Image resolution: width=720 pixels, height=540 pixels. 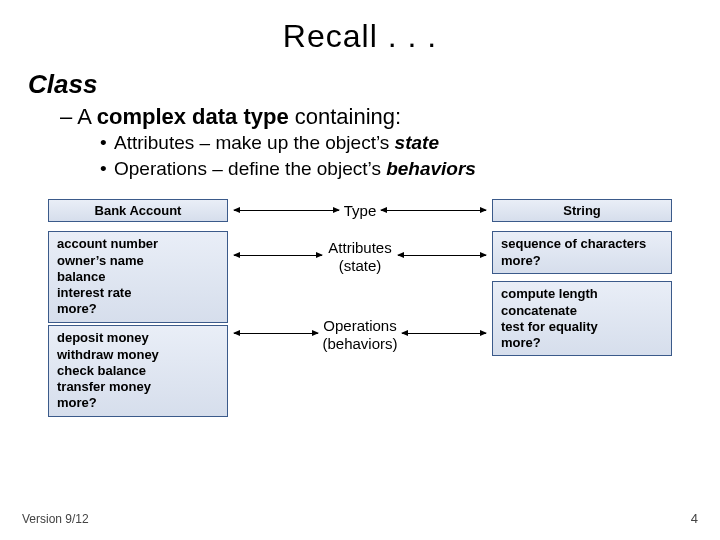 What do you see at coordinates (360, 326) in the screenshot?
I see `label-ops-1: Operations` at bounding box center [360, 326].